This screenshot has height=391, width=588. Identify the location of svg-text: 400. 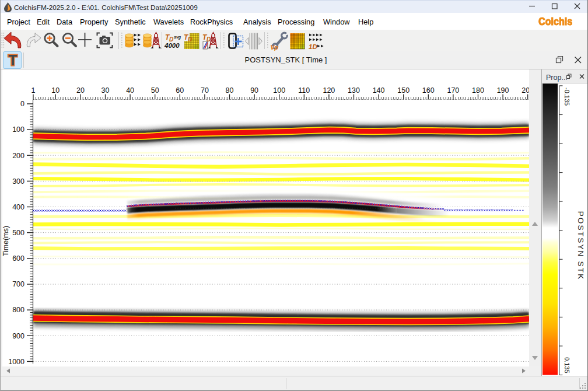
(19, 207).